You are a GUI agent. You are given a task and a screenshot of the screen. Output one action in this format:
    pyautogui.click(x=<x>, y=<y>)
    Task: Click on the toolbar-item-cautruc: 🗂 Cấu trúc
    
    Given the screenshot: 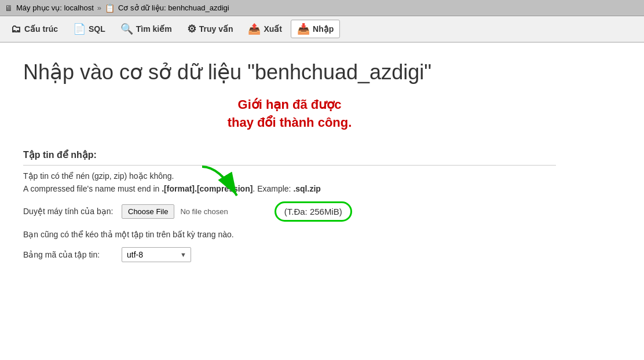 What is the action you would take?
    pyautogui.click(x=35, y=29)
    